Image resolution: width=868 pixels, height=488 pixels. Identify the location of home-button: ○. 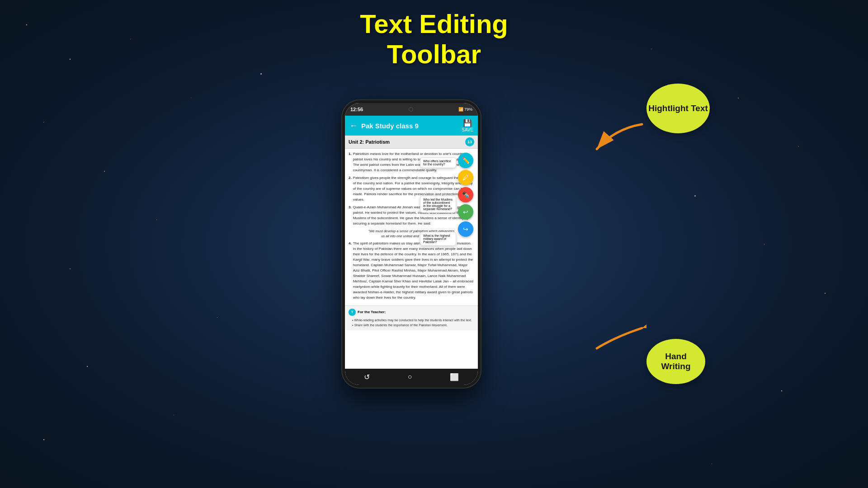
(410, 377).